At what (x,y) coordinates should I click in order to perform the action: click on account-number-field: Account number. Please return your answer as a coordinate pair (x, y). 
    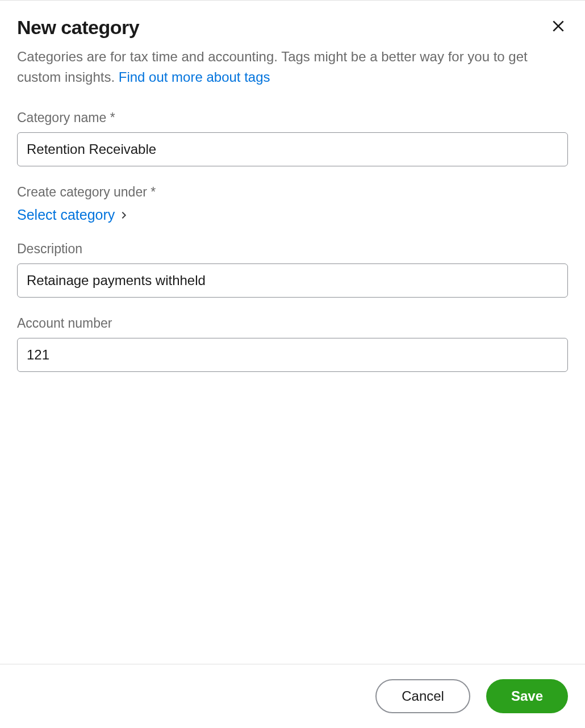
    Looking at the image, I should click on (292, 344).